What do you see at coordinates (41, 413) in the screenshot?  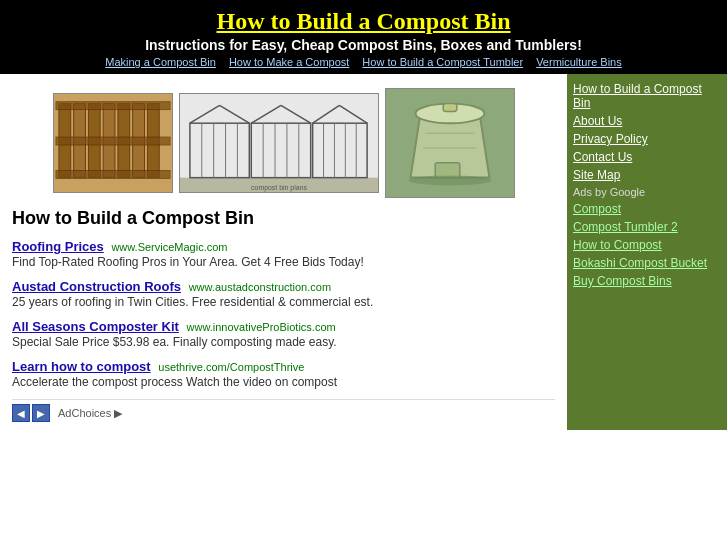 I see `next-arrow: ▶` at bounding box center [41, 413].